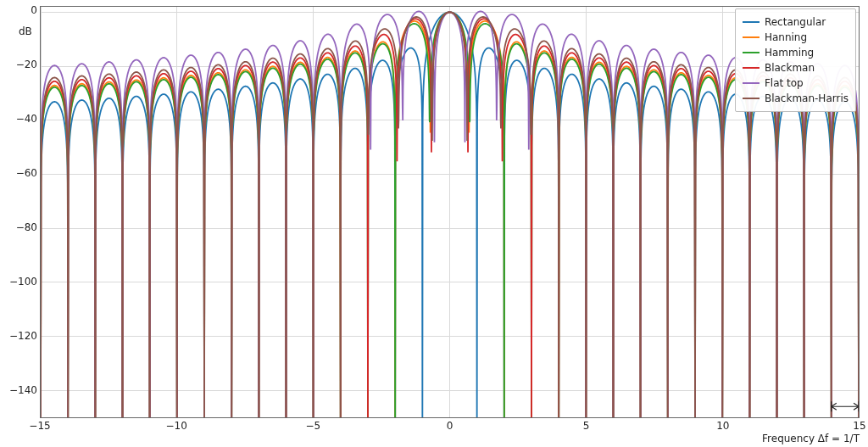  What do you see at coordinates (20, 173) in the screenshot?
I see `y-tick-label: −60` at bounding box center [20, 173].